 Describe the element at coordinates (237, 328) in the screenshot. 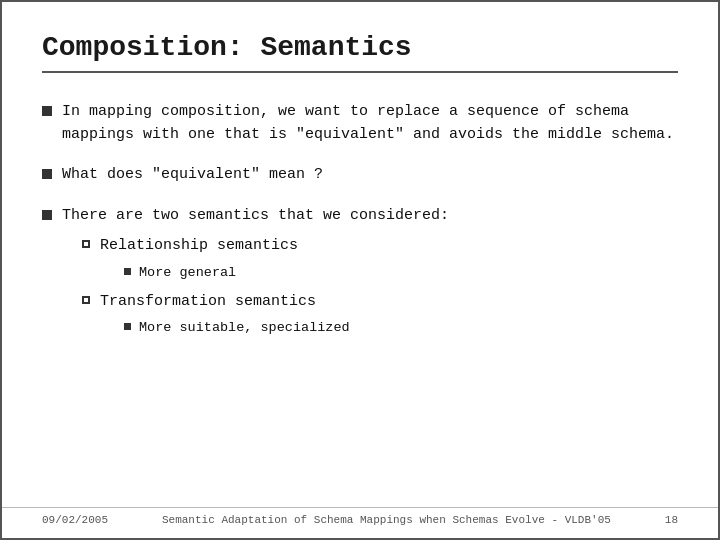

I see `sub-sub-bullet-item-2: More suitable, specialized` at that location.